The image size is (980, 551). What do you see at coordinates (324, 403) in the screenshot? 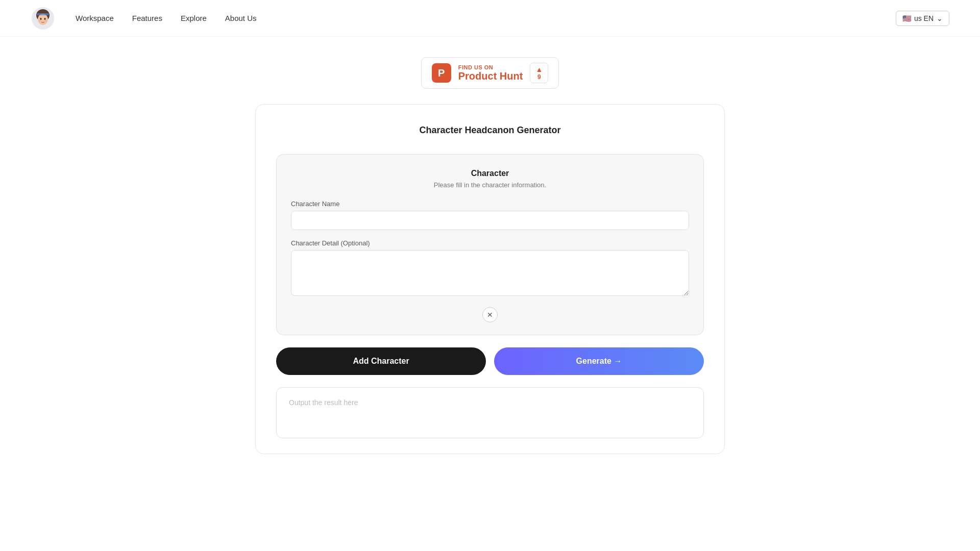
I see `output-placeholder: Output the result here` at bounding box center [324, 403].